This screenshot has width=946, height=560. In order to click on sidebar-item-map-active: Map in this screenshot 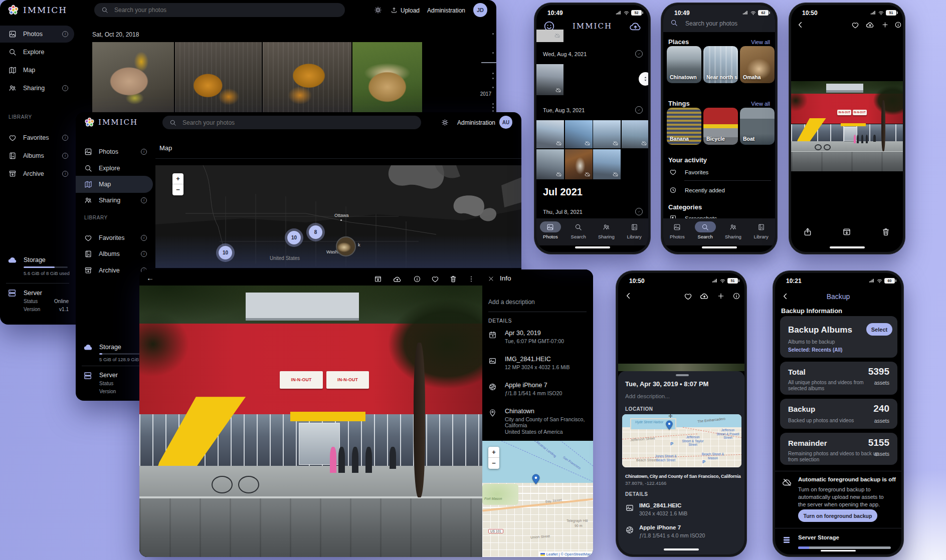, I will do `click(114, 184)`.